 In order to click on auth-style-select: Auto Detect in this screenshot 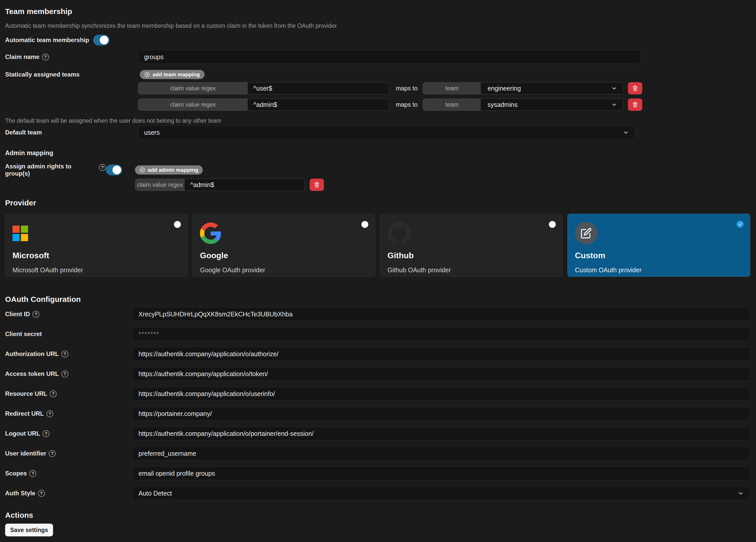, I will do `click(441, 493)`.